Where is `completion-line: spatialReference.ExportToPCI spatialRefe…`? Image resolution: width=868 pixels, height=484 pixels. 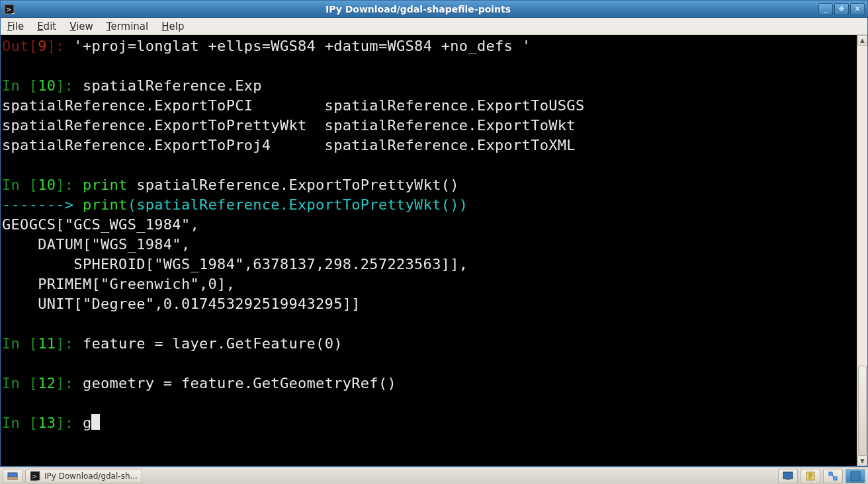
completion-line: spatialReference.ExportToPCI spatialRefe… is located at coordinates (293, 106).